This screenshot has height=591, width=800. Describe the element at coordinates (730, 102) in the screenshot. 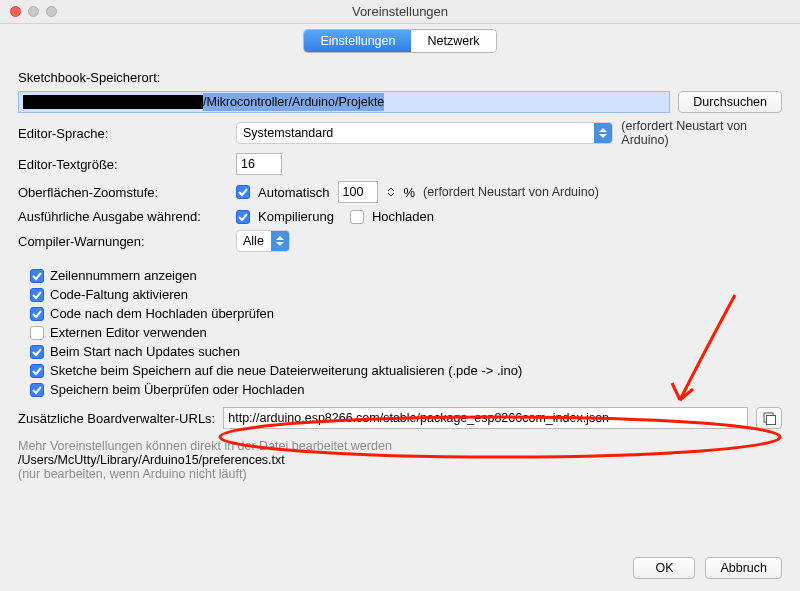

I see `browse-button: Durchsuchen` at that location.